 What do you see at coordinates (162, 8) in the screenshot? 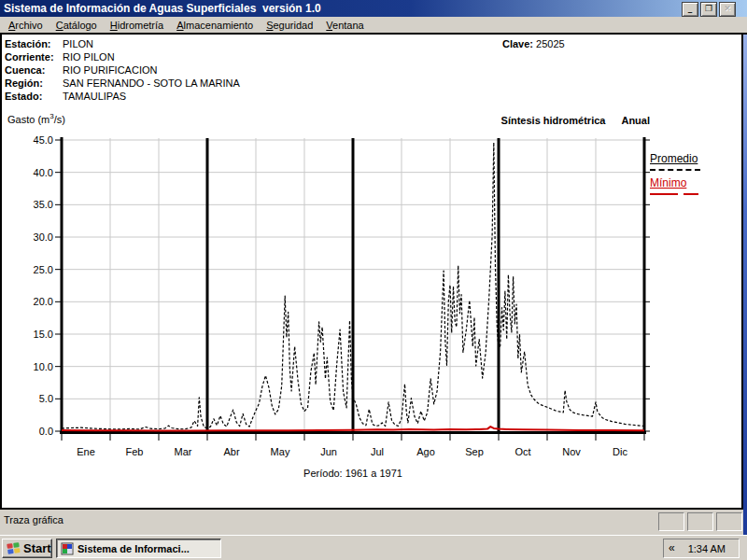
I see `window-title: Sistema de Información de Aguas Superfic…` at bounding box center [162, 8].